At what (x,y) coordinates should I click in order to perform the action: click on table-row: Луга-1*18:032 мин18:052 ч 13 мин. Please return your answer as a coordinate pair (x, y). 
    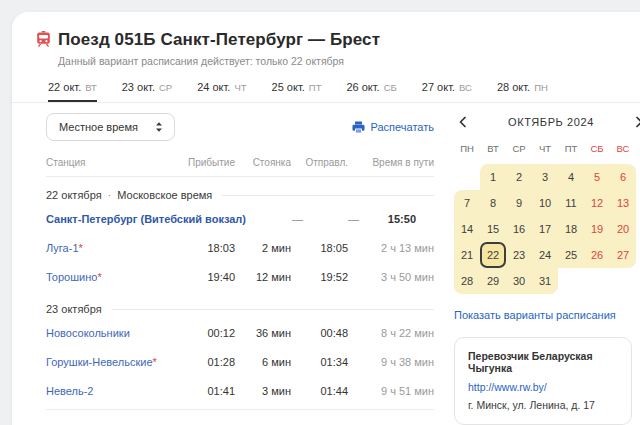
    Looking at the image, I should click on (240, 248).